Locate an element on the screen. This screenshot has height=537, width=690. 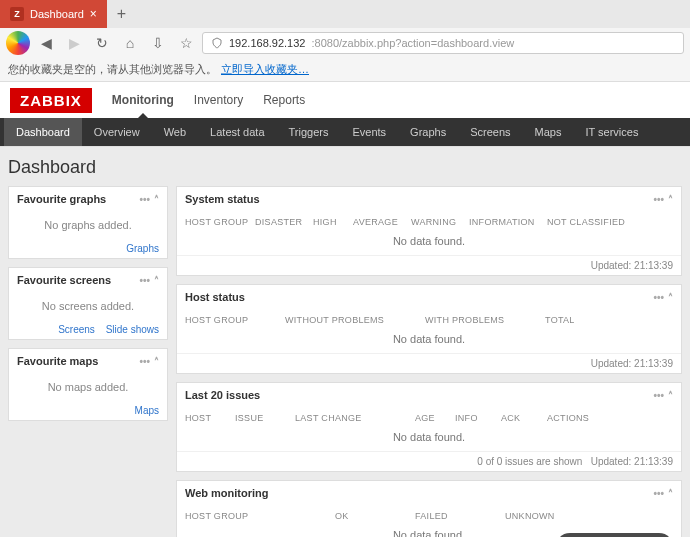
table-header: HOST GROUP WITHOUT PROBLEMS WITH PROBLEM… is located at coordinates (429, 321).